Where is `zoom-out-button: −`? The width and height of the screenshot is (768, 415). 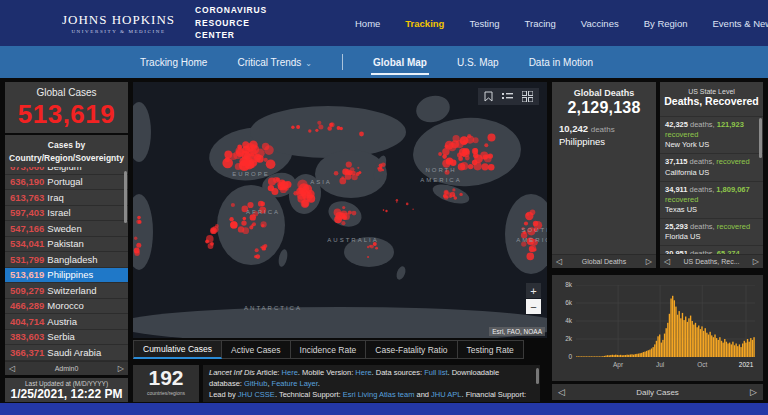
zoom-out-button: − is located at coordinates (534, 306).